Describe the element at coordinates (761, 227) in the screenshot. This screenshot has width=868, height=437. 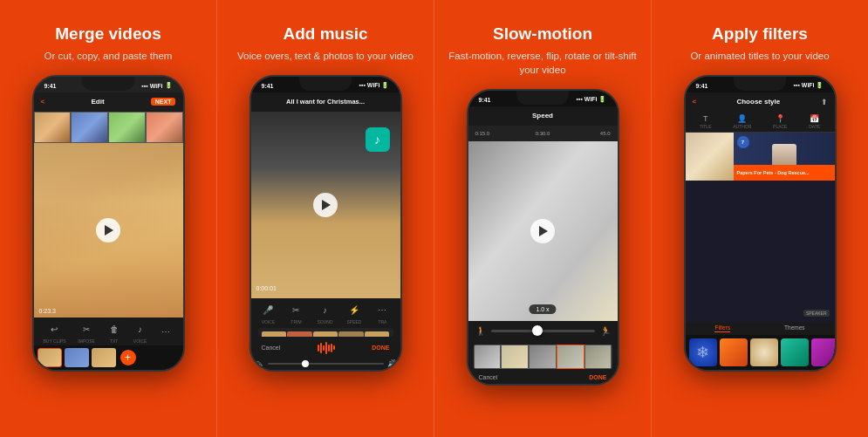
I see `news-preview: 7 Papers For Pets - Dog Rescue... SPEAKE…` at that location.